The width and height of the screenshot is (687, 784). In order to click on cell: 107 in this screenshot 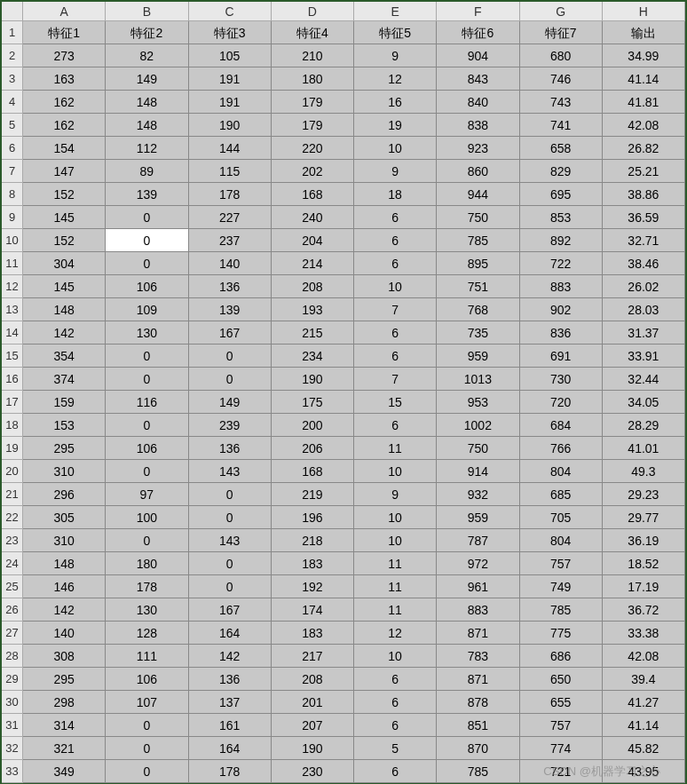, I will do `click(147, 702)`.